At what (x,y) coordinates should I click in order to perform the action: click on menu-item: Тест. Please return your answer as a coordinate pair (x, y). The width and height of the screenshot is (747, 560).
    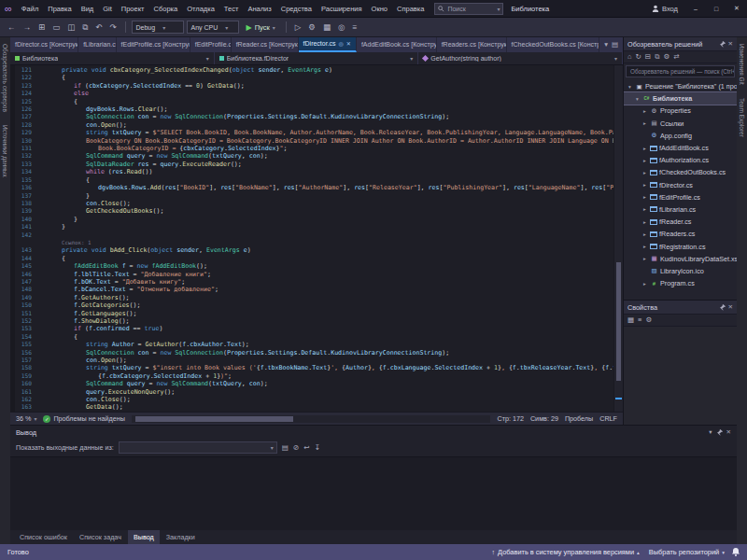
    Looking at the image, I should click on (232, 9).